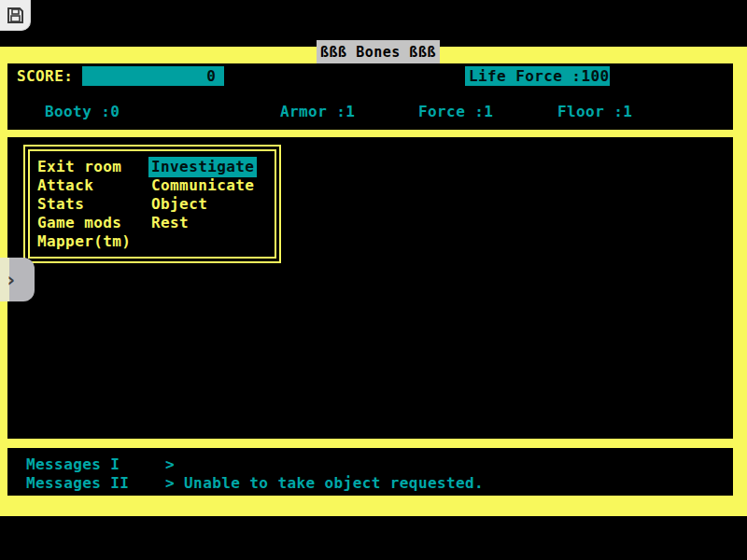 This screenshot has width=747, height=560. I want to click on stats-panel: SCORE: 0 Life Force :100 Booty :0 Armor …, so click(370, 97).